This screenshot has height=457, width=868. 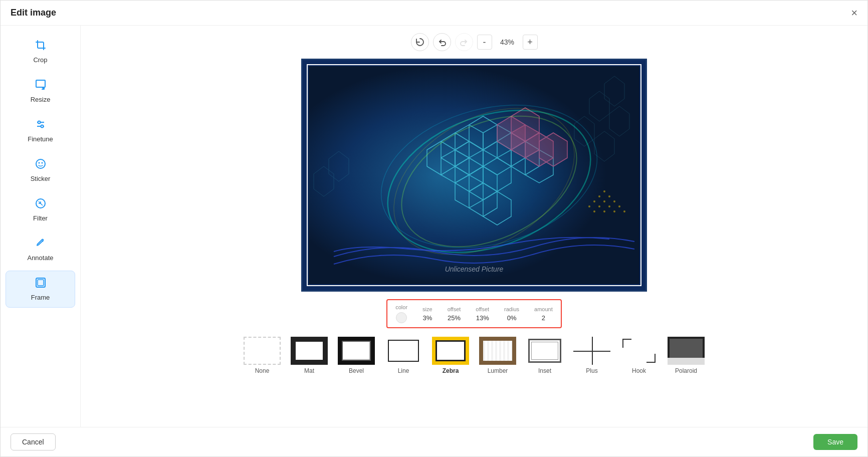 I want to click on header: Edit image ×, so click(x=434, y=13).